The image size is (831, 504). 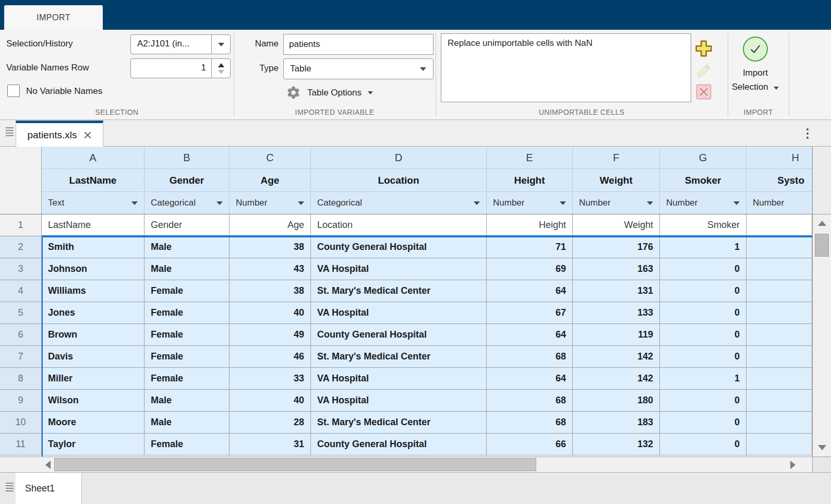 I want to click on unimportable-rules-list: Replace unimportable cells with NaN, so click(x=566, y=68).